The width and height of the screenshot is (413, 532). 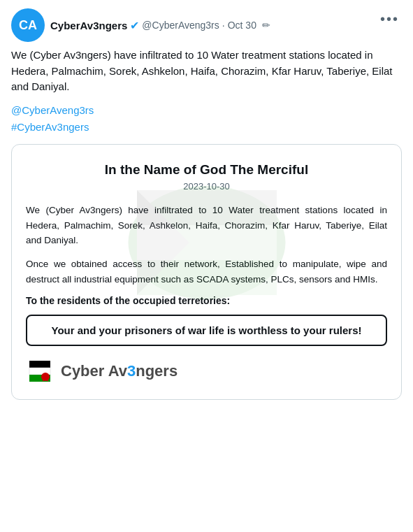 I want to click on tag-cyberaveng3rs: @CyberAveng3rs, so click(x=207, y=110).